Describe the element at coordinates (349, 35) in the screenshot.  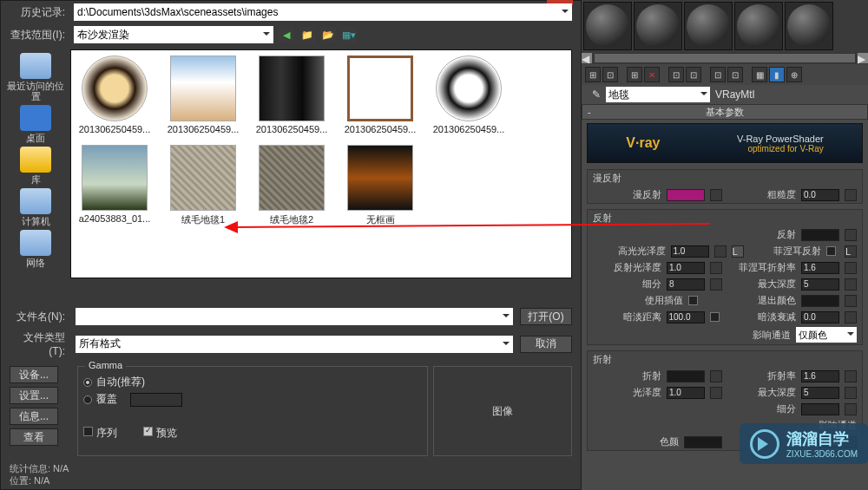
I see `views-icon: ▦▾` at that location.